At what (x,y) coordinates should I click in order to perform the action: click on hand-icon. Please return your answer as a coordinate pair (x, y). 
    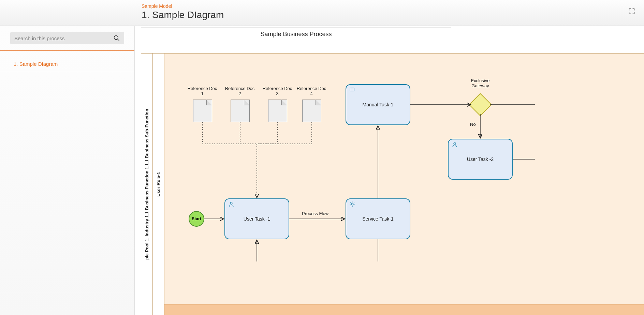
    Looking at the image, I should click on (352, 90).